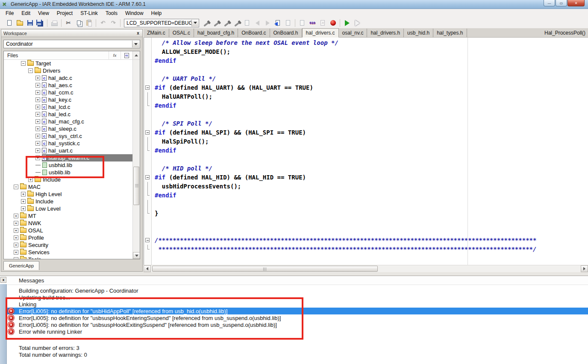 This screenshot has width=588, height=364. Describe the element at coordinates (89, 23) in the screenshot. I see `paste-button` at that location.